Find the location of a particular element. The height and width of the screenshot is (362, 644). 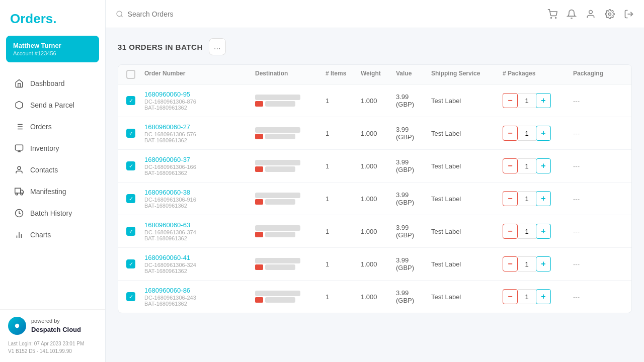

topbar is located at coordinates (375, 14).